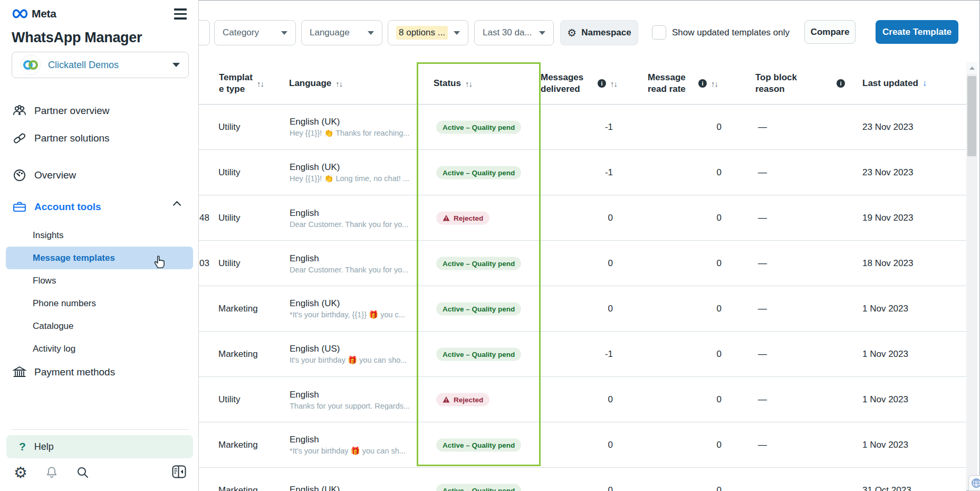 The height and width of the screenshot is (491, 980). Describe the element at coordinates (242, 83) in the screenshot. I see `column-header-template-type: Template type ↑↓` at that location.